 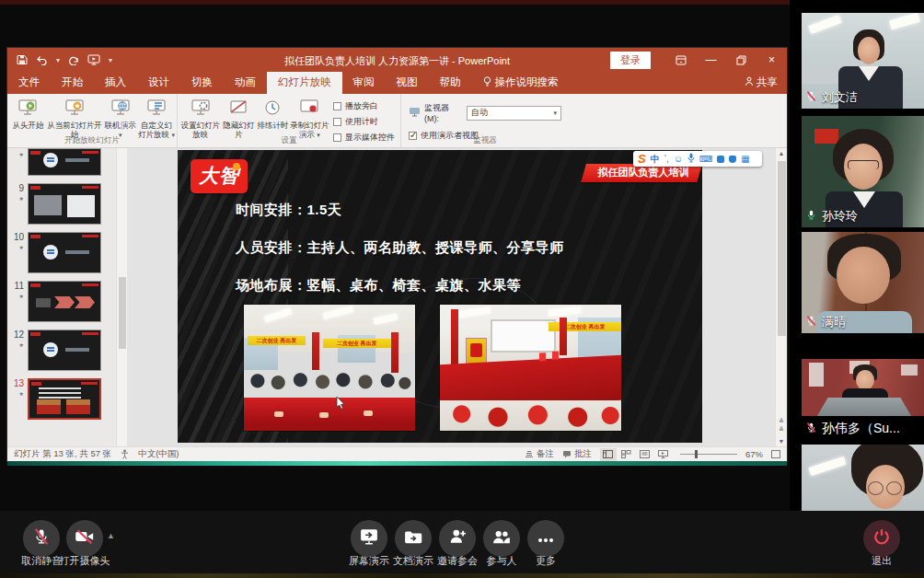 What do you see at coordinates (780, 297) in the screenshot?
I see `stage-scrollbar: ▲ ≙≚ ▼` at bounding box center [780, 297].